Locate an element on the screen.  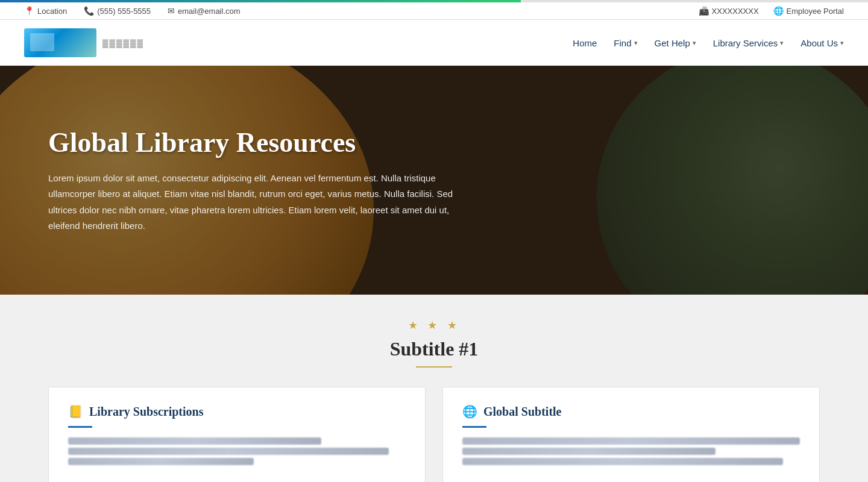
nav-library-services: Library Services ▾ is located at coordinates (749, 43).